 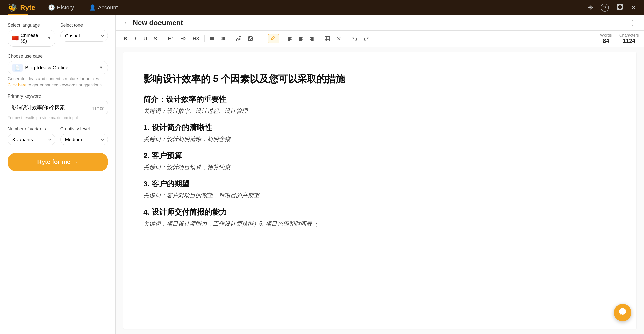 I want to click on use-case-chevron-icon: ▼, so click(x=101, y=68).